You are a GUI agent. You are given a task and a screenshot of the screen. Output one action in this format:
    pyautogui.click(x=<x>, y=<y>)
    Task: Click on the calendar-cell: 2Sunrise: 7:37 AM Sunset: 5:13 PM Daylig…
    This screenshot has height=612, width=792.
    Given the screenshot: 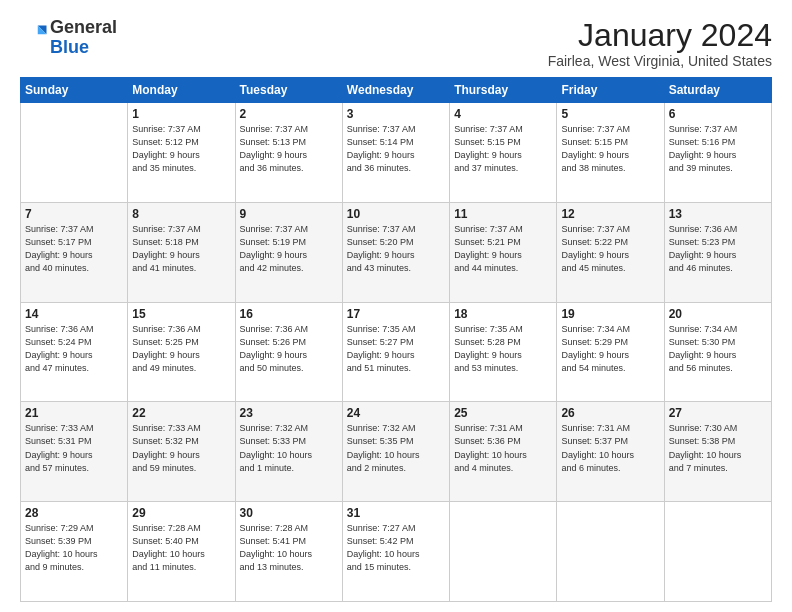 What is the action you would take?
    pyautogui.click(x=288, y=153)
    